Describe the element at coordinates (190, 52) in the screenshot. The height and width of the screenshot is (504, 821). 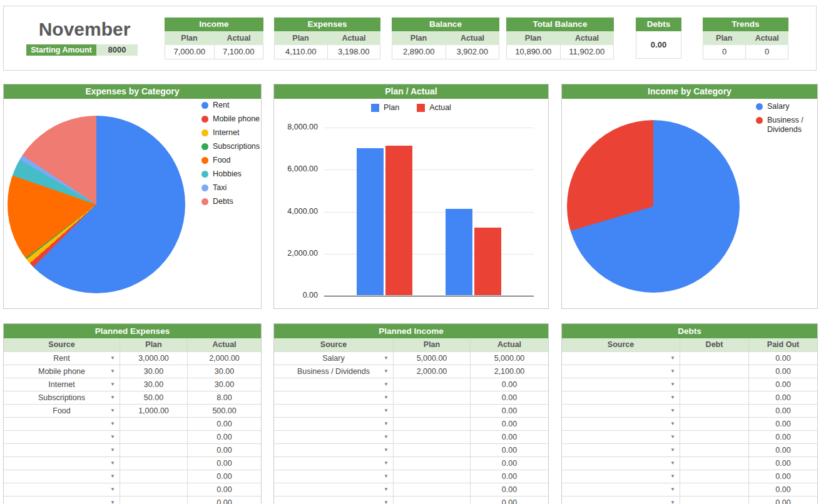
I see `income-plan-value: 7,000.00` at that location.